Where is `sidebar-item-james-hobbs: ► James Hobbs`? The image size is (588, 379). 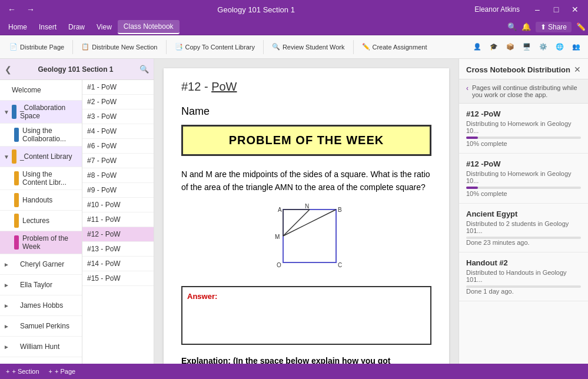
sidebar-item-james-hobbs: ► James Hobbs is located at coordinates (41, 306).